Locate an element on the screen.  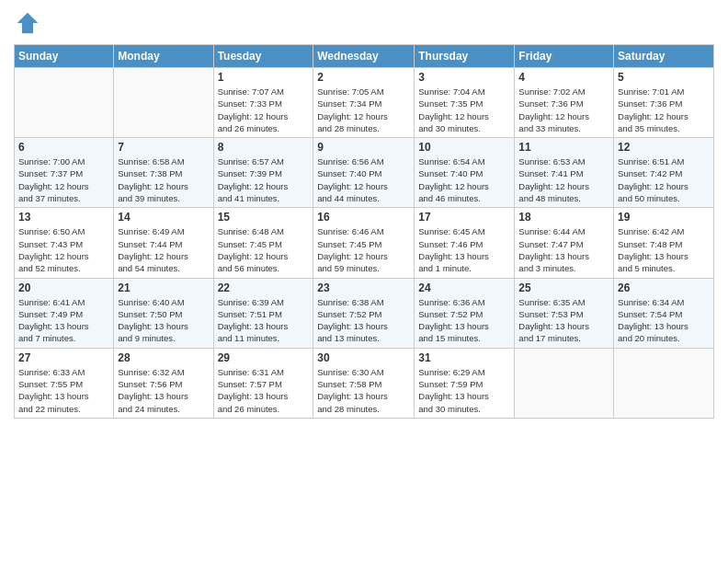
col-saturday: Saturday is located at coordinates (664, 57).